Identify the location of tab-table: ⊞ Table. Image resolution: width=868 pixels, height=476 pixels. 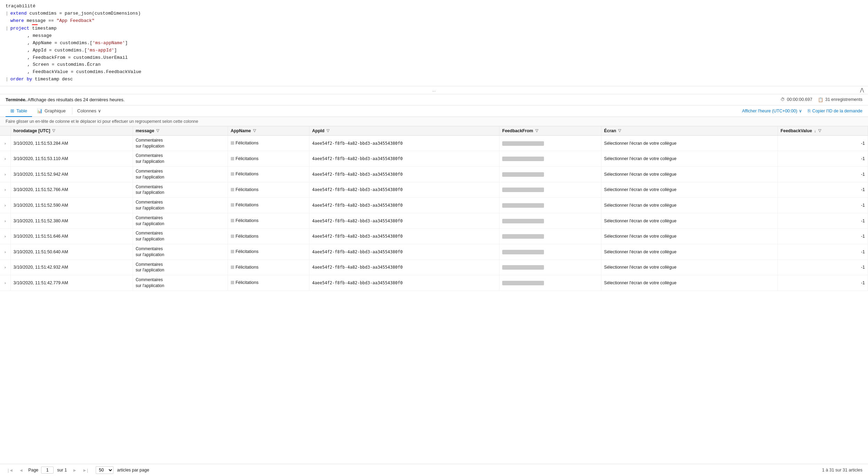
(19, 111).